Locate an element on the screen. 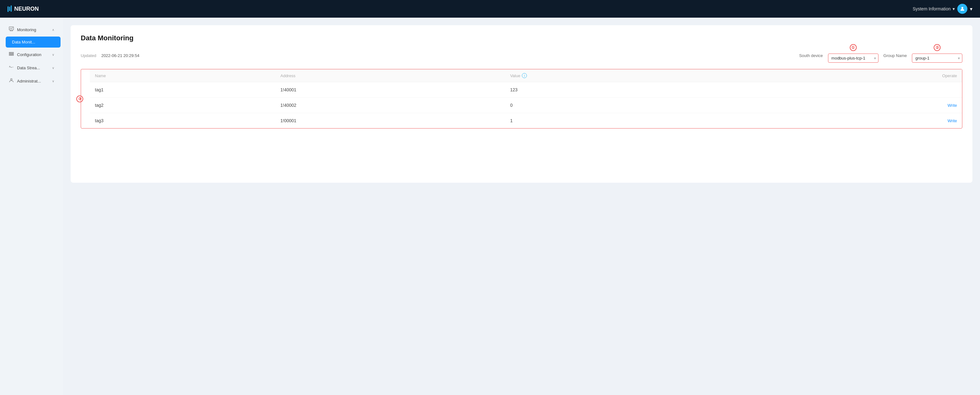  table-header-row: Name Address Value i Operate is located at coordinates (526, 76).